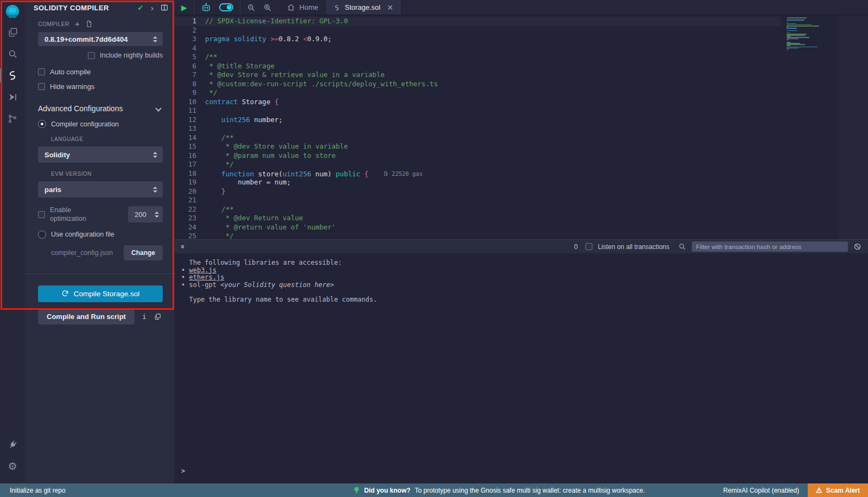 Image resolution: width=868 pixels, height=497 pixels. I want to click on code-line: 18 function store(uint256 num) public {2…, so click(478, 174).